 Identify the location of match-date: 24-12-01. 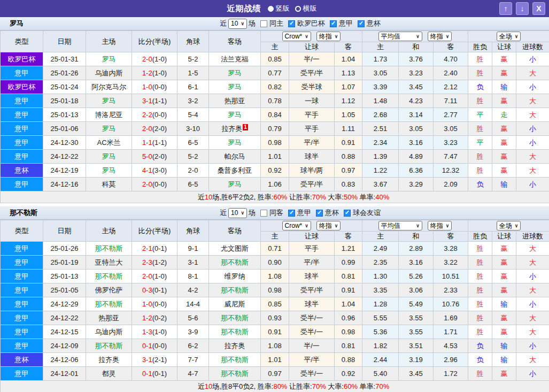
(65, 374).